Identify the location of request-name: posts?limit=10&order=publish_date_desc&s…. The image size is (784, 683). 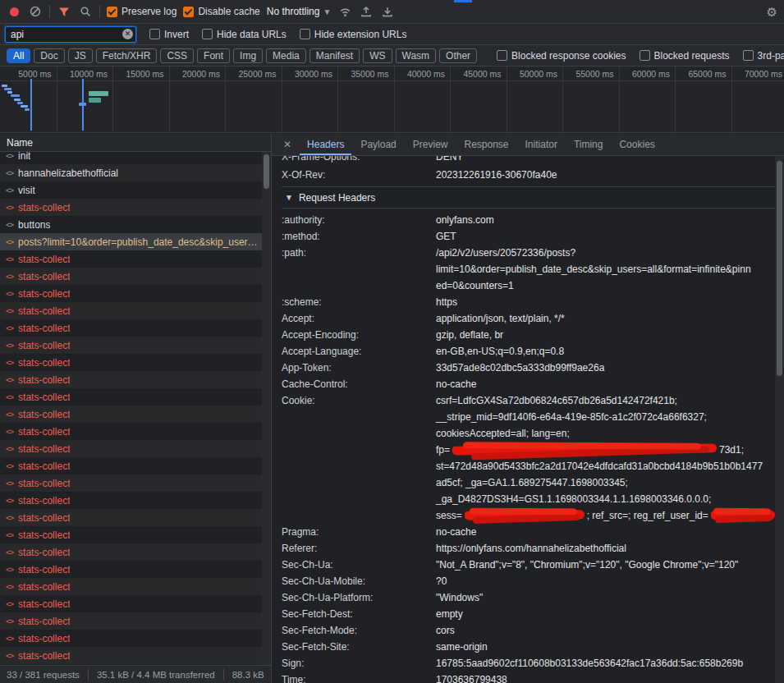
(138, 242).